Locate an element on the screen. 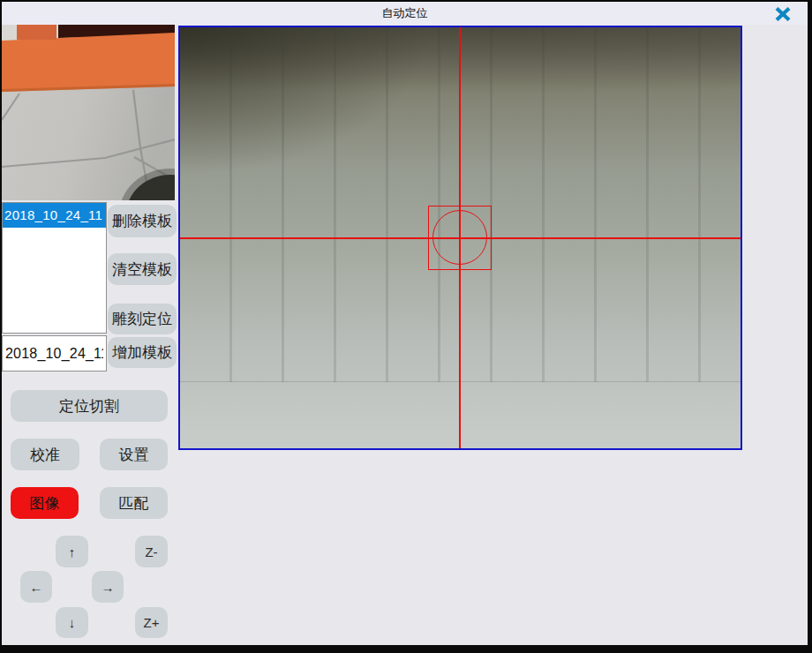 The height and width of the screenshot is (653, 812). engrave-position-button: 雕刻定位 is located at coordinates (142, 319).